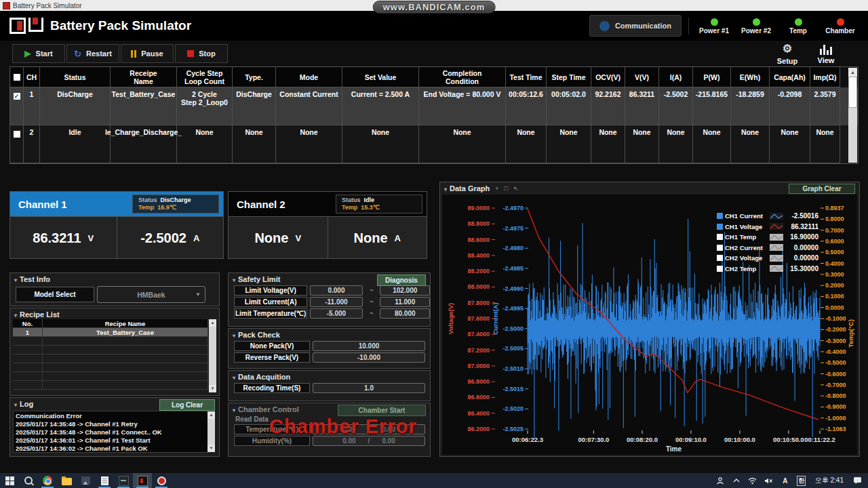  Describe the element at coordinates (740, 439) in the screenshot. I see `time-tick-label: 00:10:00.0` at that location.